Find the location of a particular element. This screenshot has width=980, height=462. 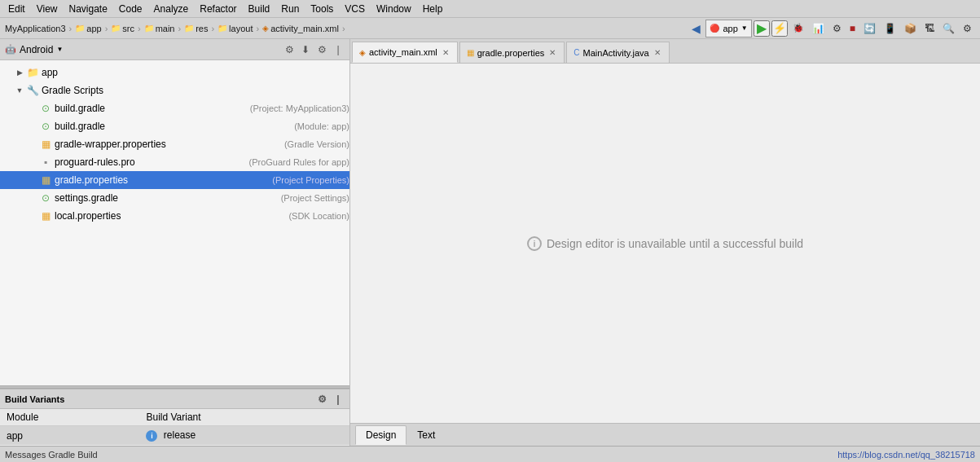

arrow-expanded-icon: ▼ is located at coordinates (20, 90).